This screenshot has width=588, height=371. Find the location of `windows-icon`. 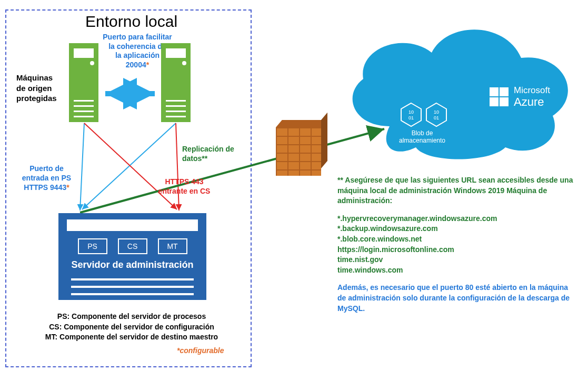

windows-icon is located at coordinates (499, 97).